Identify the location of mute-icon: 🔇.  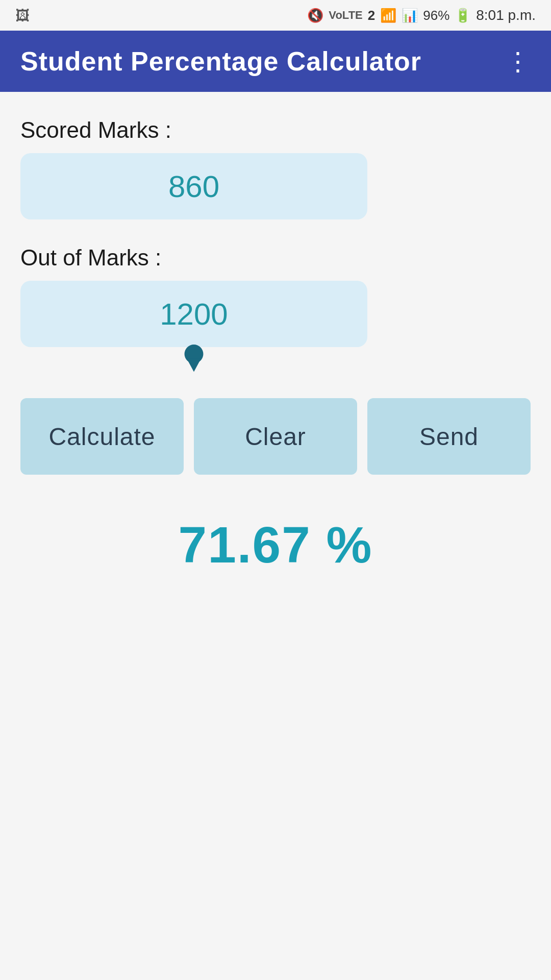
(315, 15).